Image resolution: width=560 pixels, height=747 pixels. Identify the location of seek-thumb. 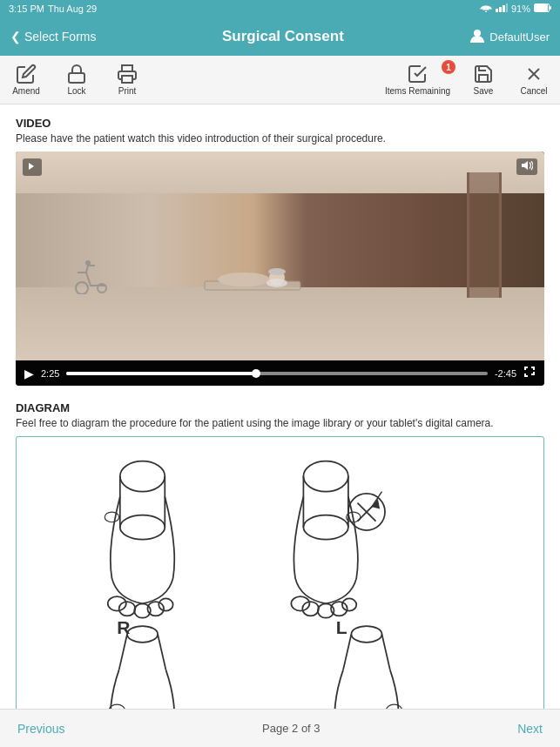
(256, 374).